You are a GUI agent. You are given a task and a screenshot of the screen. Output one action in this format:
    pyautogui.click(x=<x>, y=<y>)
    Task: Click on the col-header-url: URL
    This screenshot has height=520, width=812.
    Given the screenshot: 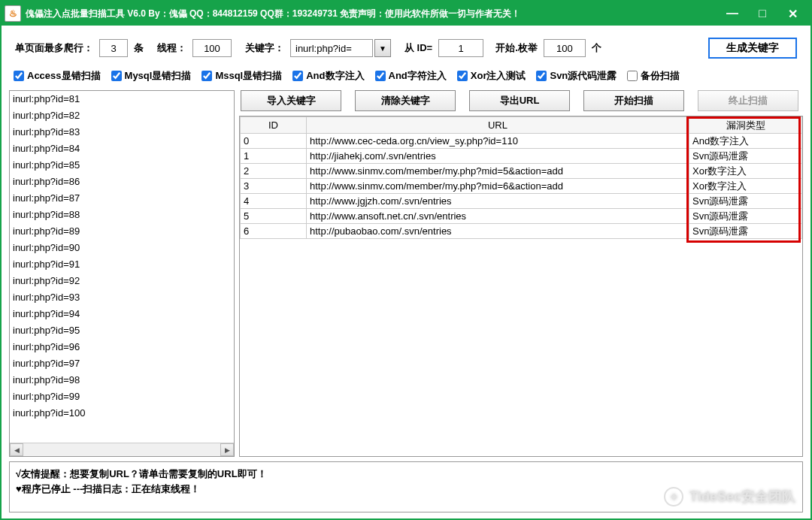 What is the action you would take?
    pyautogui.click(x=498, y=125)
    